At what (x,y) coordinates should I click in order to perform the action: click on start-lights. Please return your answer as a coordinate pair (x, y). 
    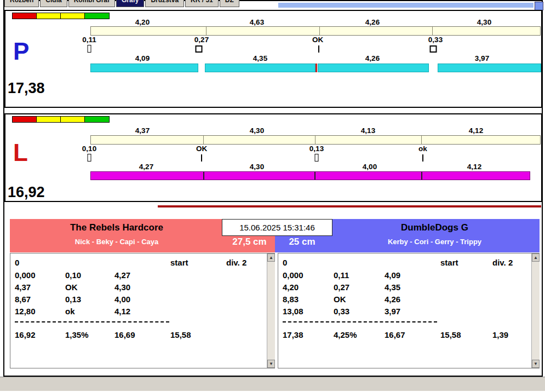
    Looking at the image, I should click on (61, 119).